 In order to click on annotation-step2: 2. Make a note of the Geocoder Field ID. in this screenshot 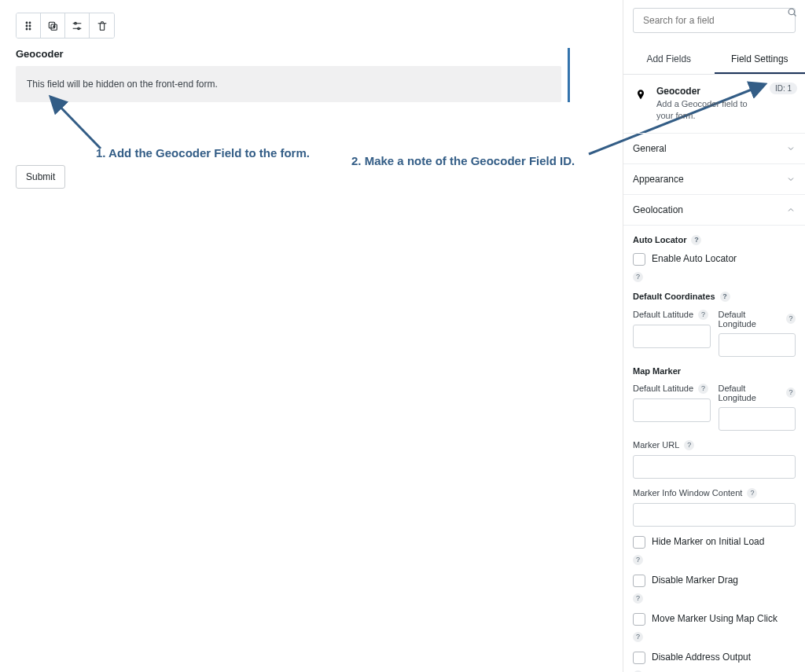, I will do `click(463, 160)`.